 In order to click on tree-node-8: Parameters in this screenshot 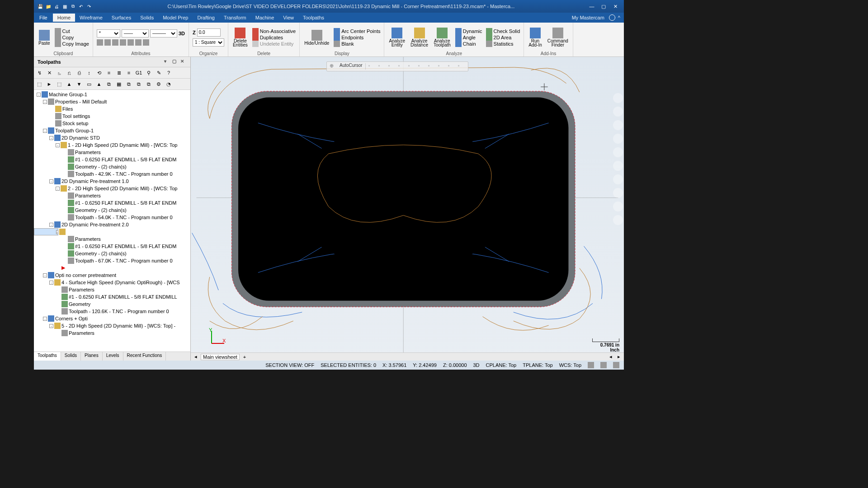, I will do `click(112, 152)`.